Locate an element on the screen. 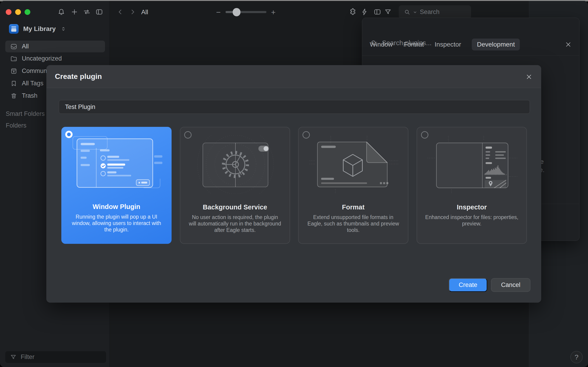 The image size is (588, 367). cancel-button: Cancel is located at coordinates (511, 285).